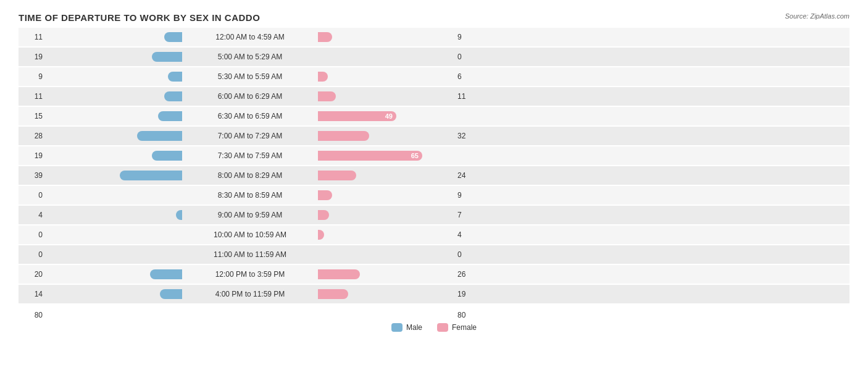 This screenshot has height=367, width=868. What do you see at coordinates (468, 274) in the screenshot?
I see `female-value: 26` at bounding box center [468, 274].